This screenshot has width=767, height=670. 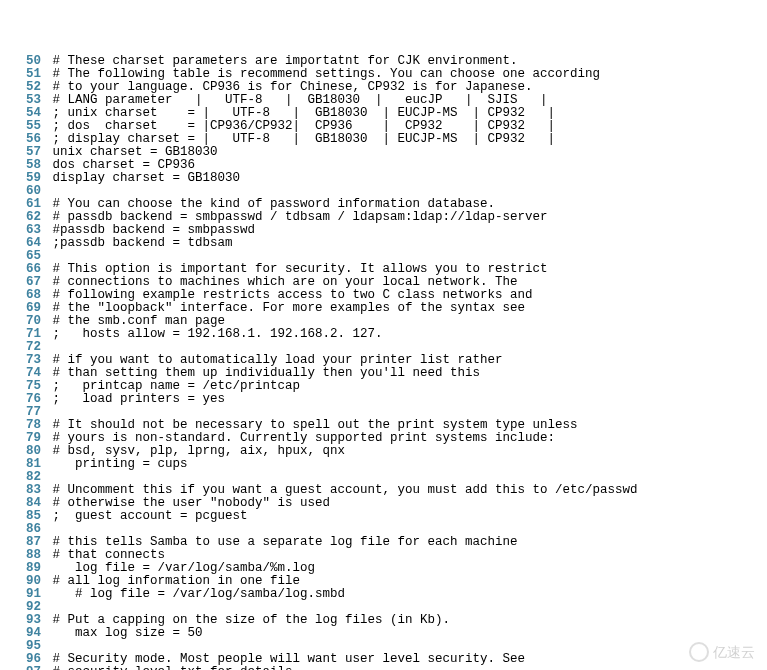 I want to click on line-text: # Security mode. Most people will want u…, so click(x=290, y=659).